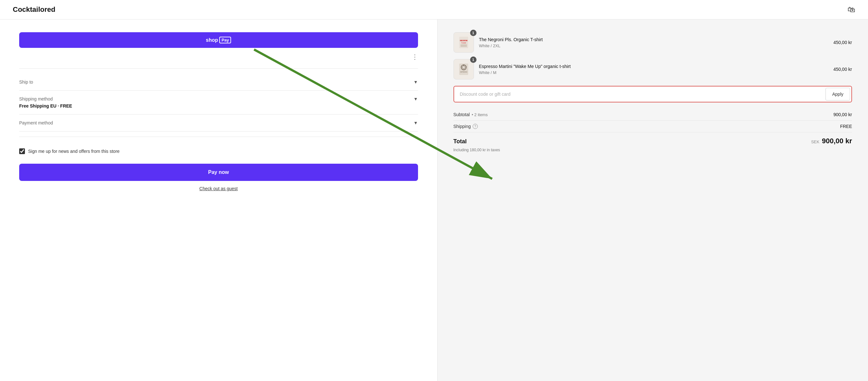 This screenshot has height=381, width=868. What do you see at coordinates (36, 123) in the screenshot?
I see `payment-method-label: Payment method` at bounding box center [36, 123].